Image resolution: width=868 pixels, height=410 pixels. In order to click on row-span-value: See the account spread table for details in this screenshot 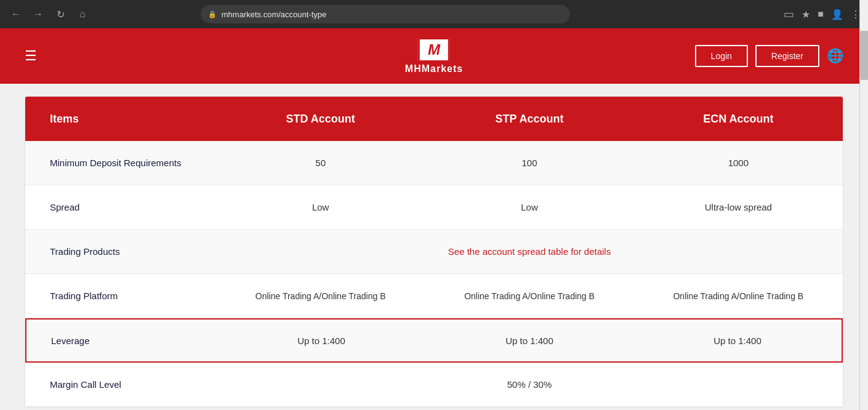, I will do `click(529, 251)`.